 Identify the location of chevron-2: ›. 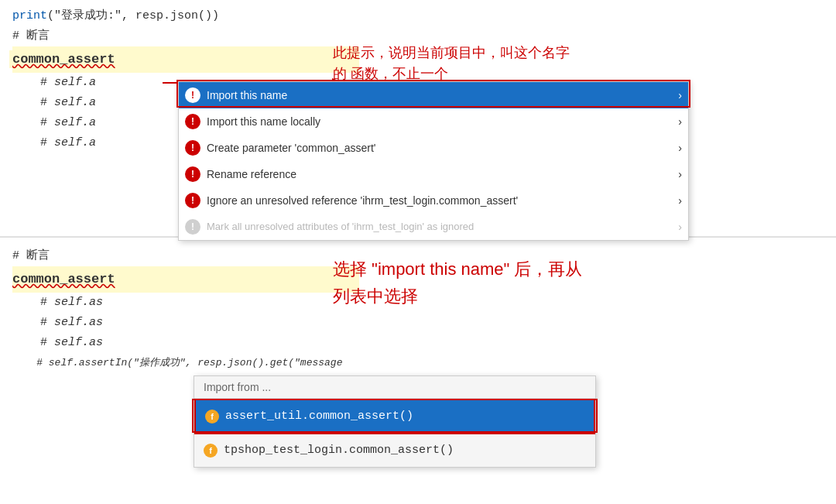
(680, 148).